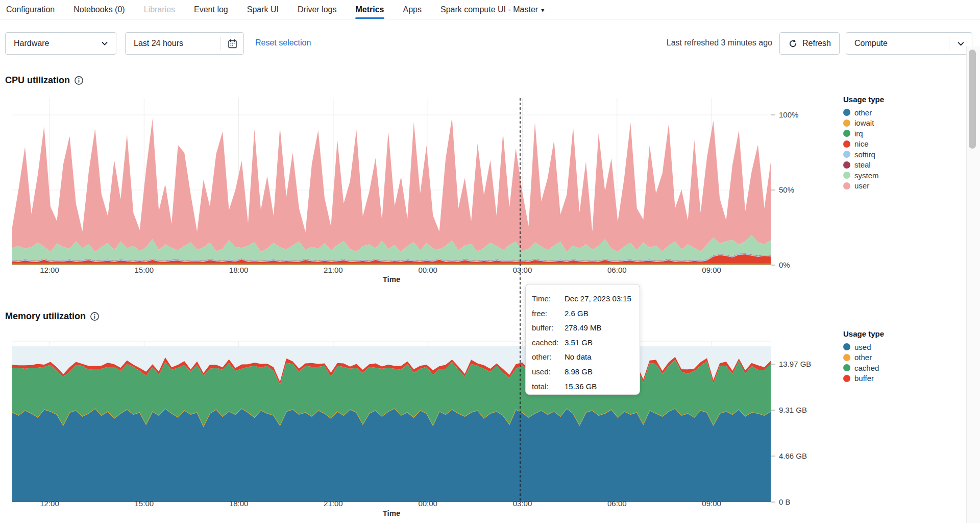 The width and height of the screenshot is (980, 523). Describe the element at coordinates (864, 99) in the screenshot. I see `cpu-legend-title: Usage type` at that location.